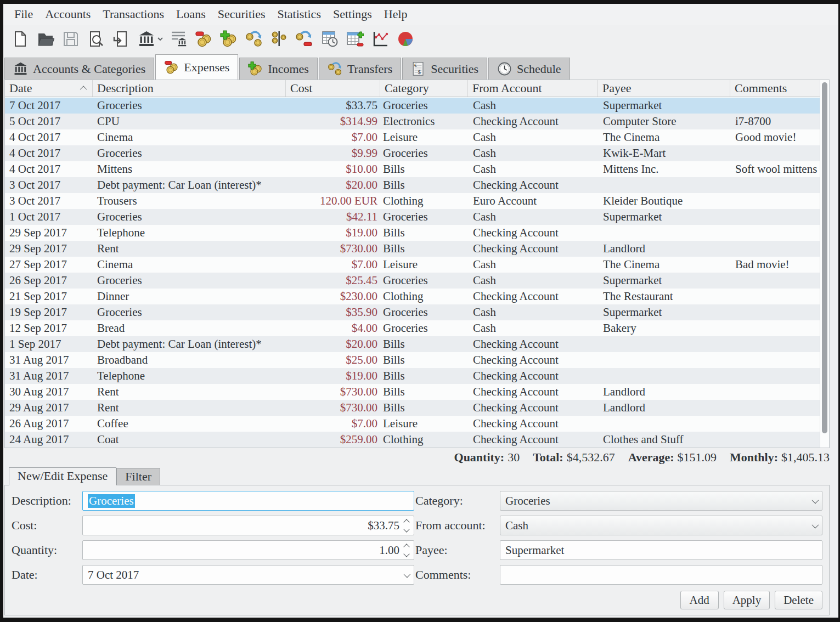  I want to click on from-account-select: Cash, so click(661, 525).